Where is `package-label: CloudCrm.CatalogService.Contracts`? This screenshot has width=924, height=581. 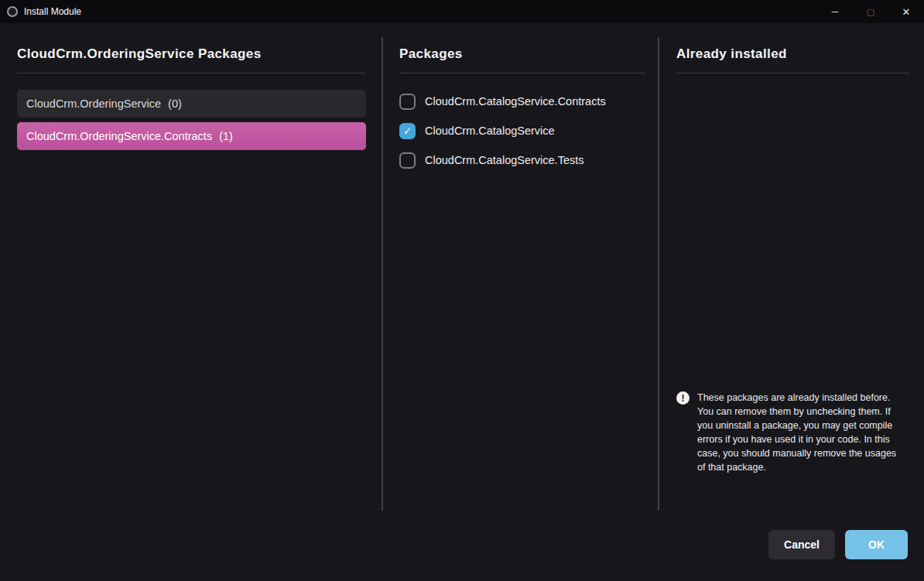 package-label: CloudCrm.CatalogService.Contracts is located at coordinates (515, 101).